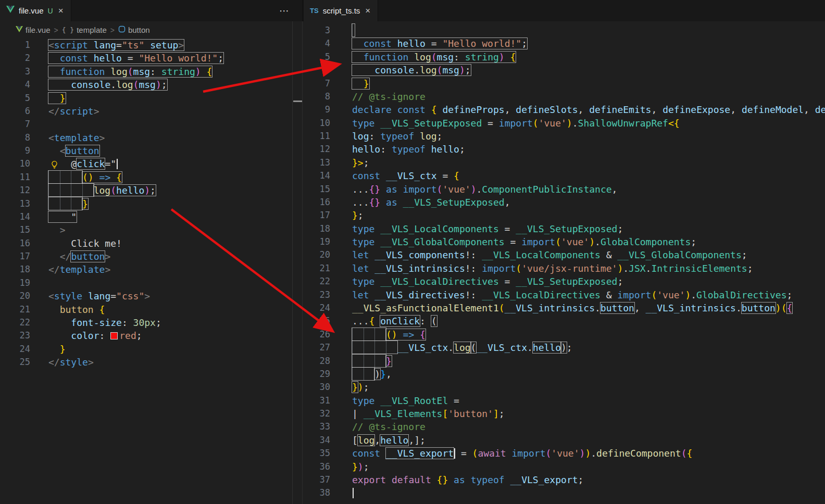 The image size is (825, 504). What do you see at coordinates (284, 10) in the screenshot?
I see `more-actions-icon: ⋯` at bounding box center [284, 10].